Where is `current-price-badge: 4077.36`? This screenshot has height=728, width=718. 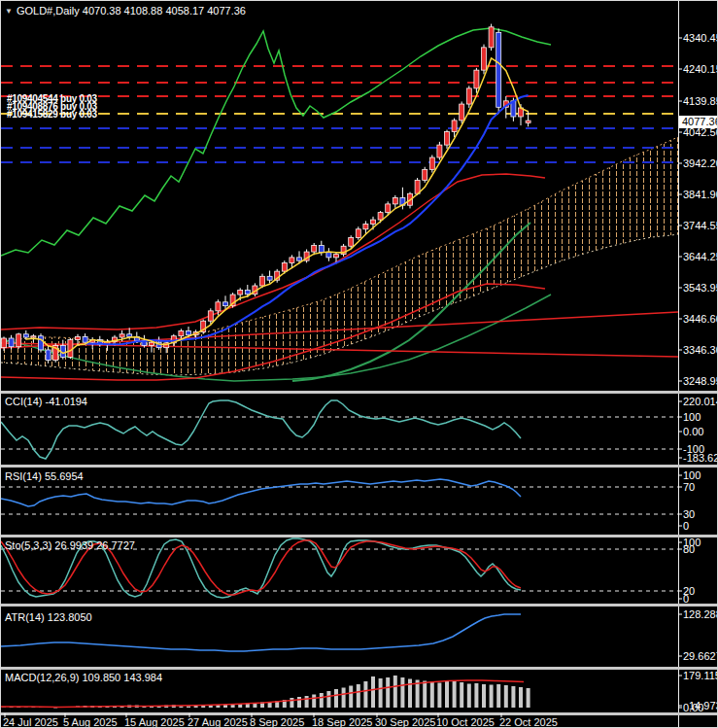
current-price-badge: 4077.36 is located at coordinates (699, 122).